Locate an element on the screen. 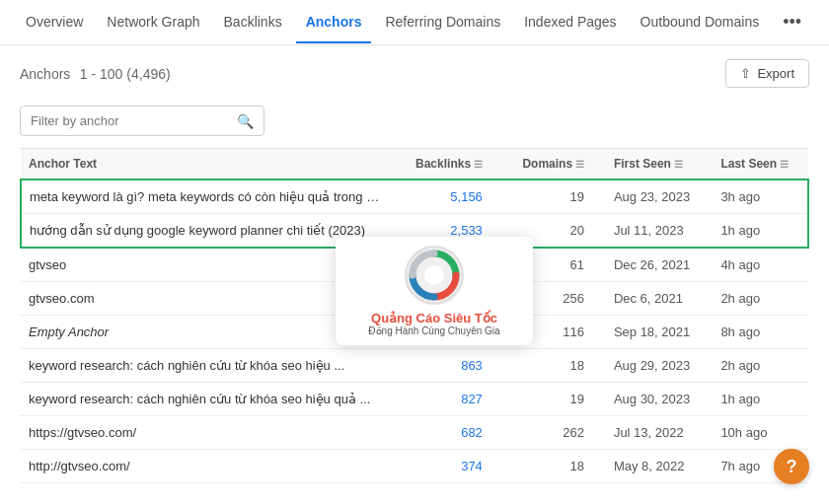  export-icon: ⇧ is located at coordinates (746, 73).